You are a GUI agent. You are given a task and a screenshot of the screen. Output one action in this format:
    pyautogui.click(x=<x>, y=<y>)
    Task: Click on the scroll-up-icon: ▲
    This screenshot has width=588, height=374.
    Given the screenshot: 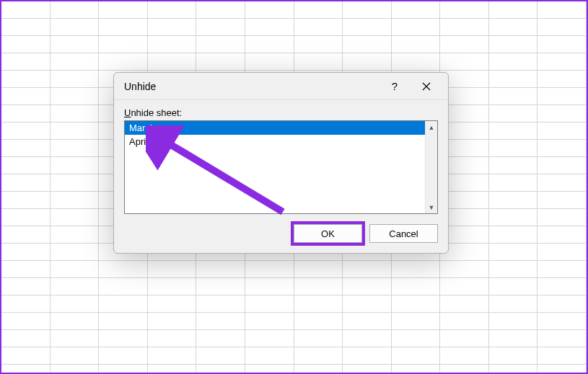 What is the action you would take?
    pyautogui.click(x=431, y=127)
    